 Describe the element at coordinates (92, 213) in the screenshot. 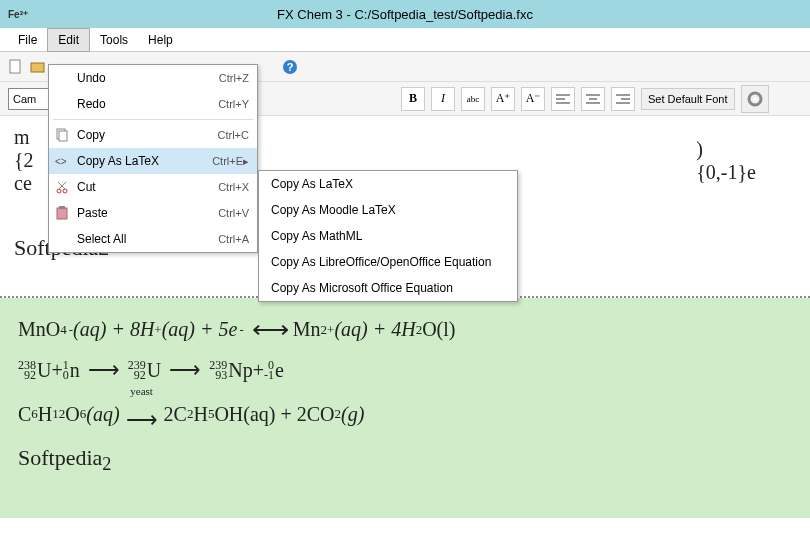

I see `label: Paste` at that location.